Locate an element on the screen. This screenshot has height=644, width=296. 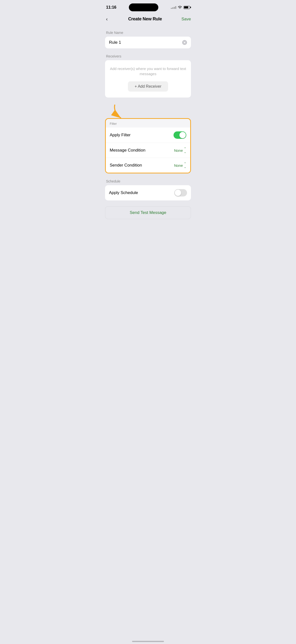
page-title: Create New Rule is located at coordinates (145, 19).